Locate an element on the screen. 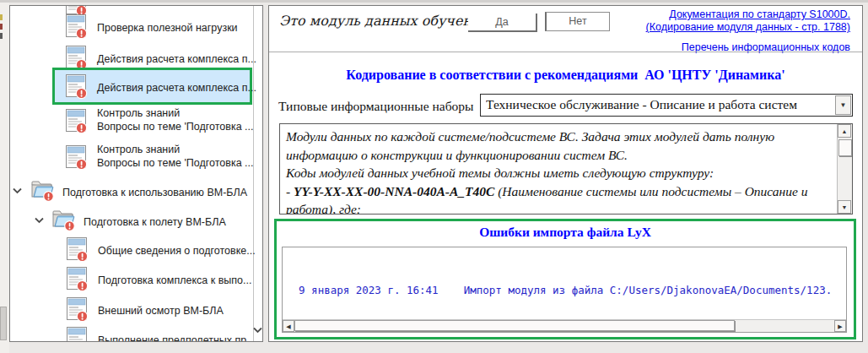  arrow-down-icon: ▼ is located at coordinates (845, 208).